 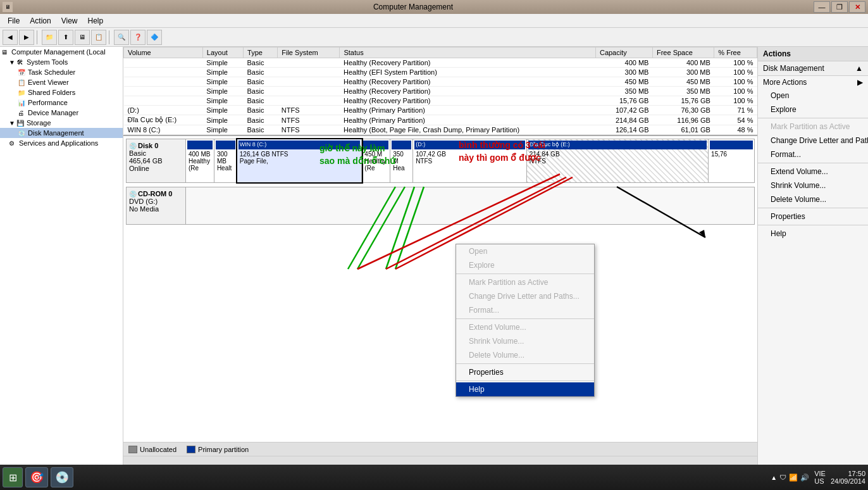 I want to click on ctx-change-drive: Change Drive Letter and Paths..., so click(x=813, y=141).